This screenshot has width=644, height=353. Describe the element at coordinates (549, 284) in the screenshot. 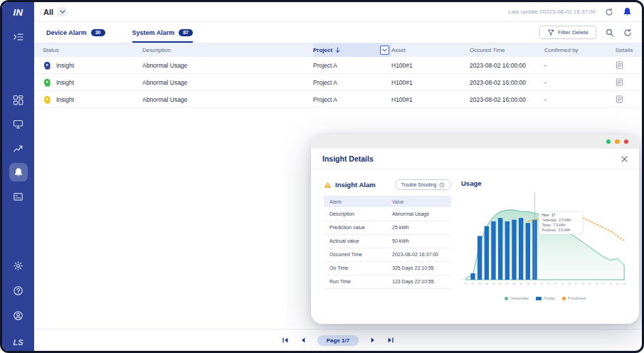

I see `svg-text: 13` at that location.